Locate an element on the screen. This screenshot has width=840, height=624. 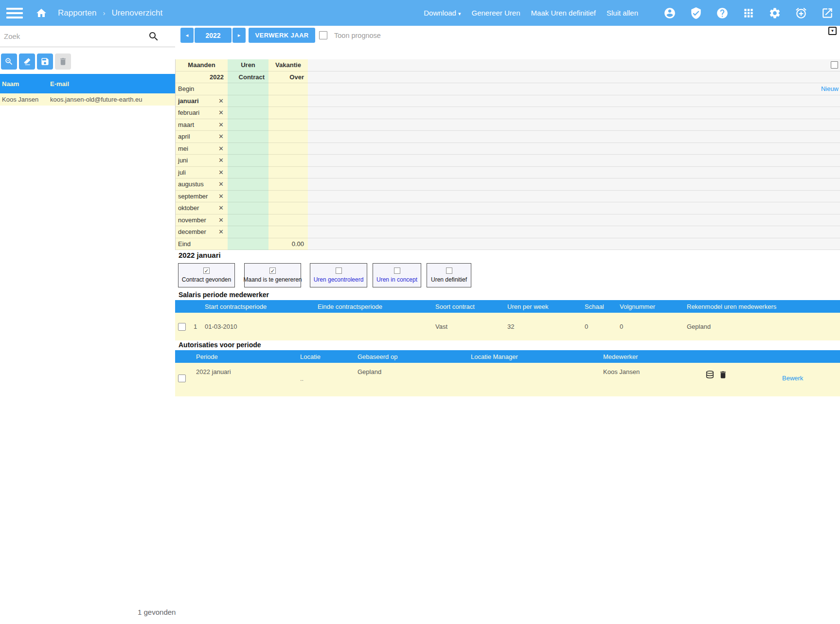
toon-prognose-label: Toon prognose is located at coordinates (357, 36).